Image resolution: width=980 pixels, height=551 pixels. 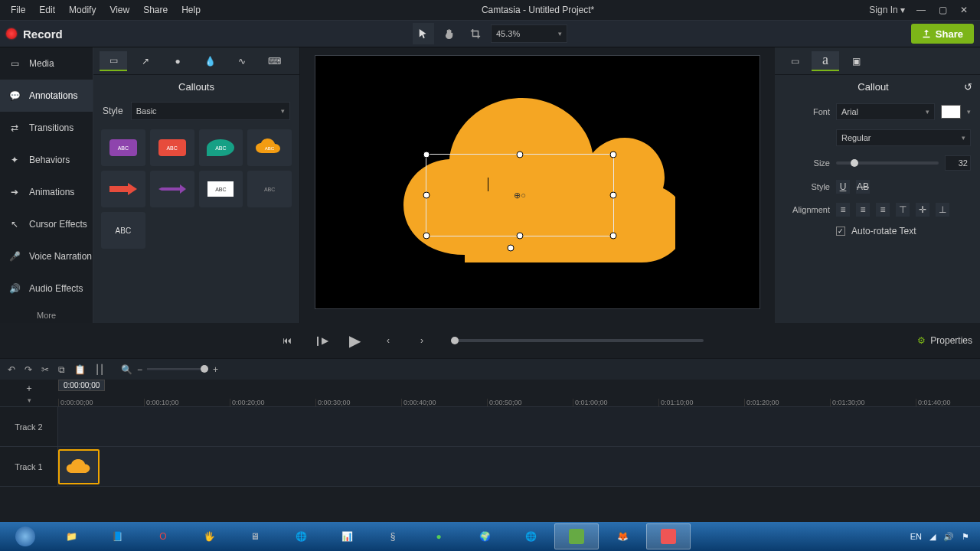 I want to click on zoom-find-icon: 🔍, so click(x=127, y=370).